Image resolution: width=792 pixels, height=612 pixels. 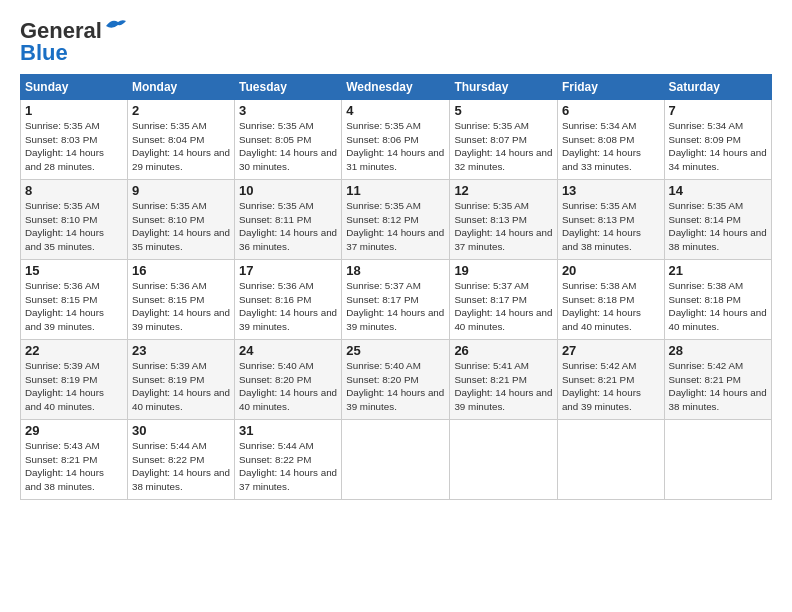 What do you see at coordinates (62, 446) in the screenshot?
I see `sunrise-label: Sunrise: 5:43 AM` at bounding box center [62, 446].